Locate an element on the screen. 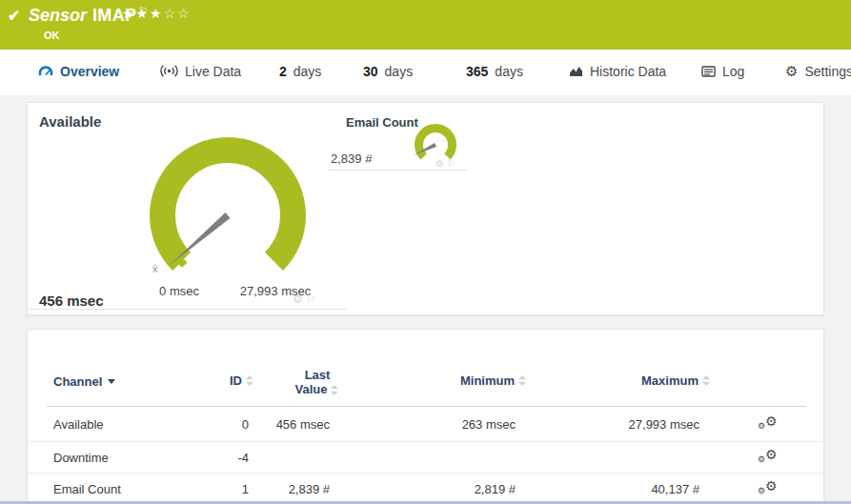  gauge-min-label: 0 msec is located at coordinates (179, 292).